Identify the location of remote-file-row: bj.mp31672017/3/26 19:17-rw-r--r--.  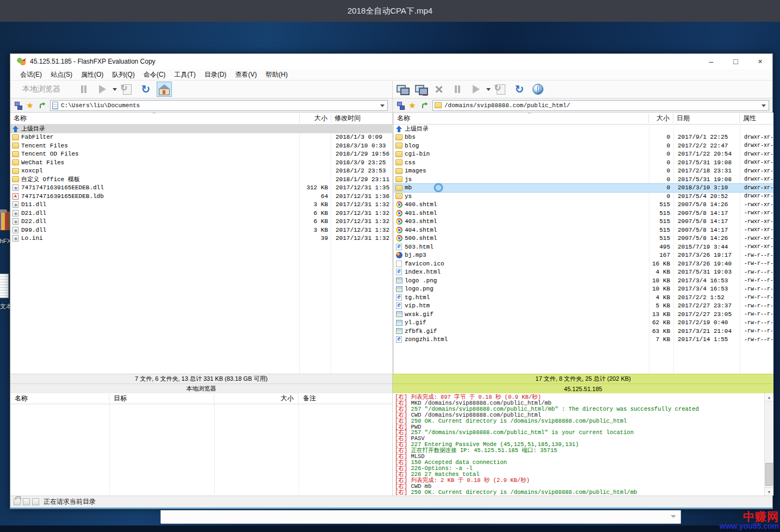
(584, 256).